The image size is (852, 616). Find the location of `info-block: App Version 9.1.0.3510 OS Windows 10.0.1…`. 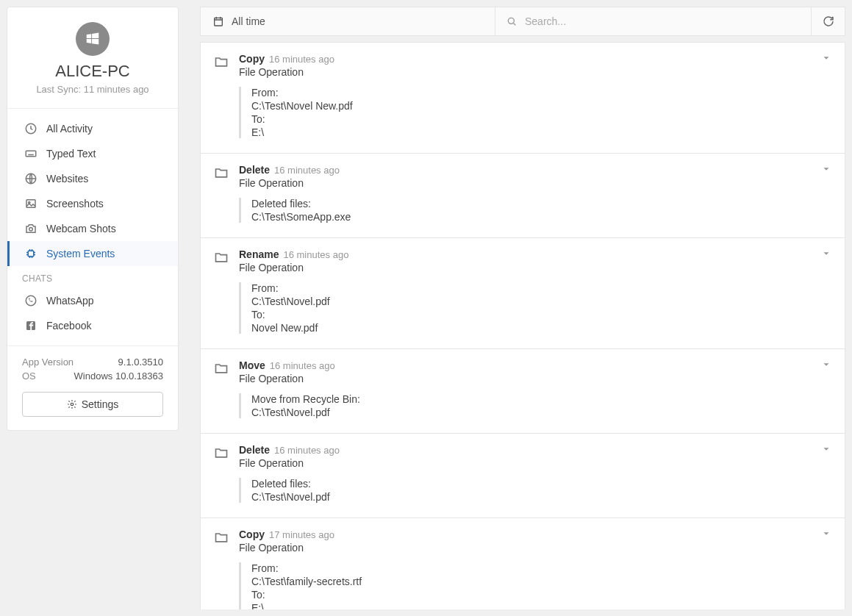

info-block: App Version 9.1.0.3510 OS Windows 10.0.1… is located at coordinates (93, 388).